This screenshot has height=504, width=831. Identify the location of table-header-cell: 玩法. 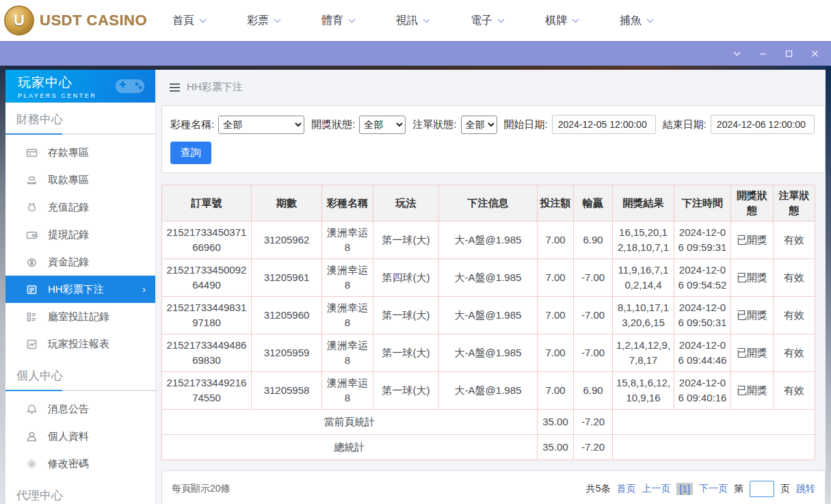
(406, 204).